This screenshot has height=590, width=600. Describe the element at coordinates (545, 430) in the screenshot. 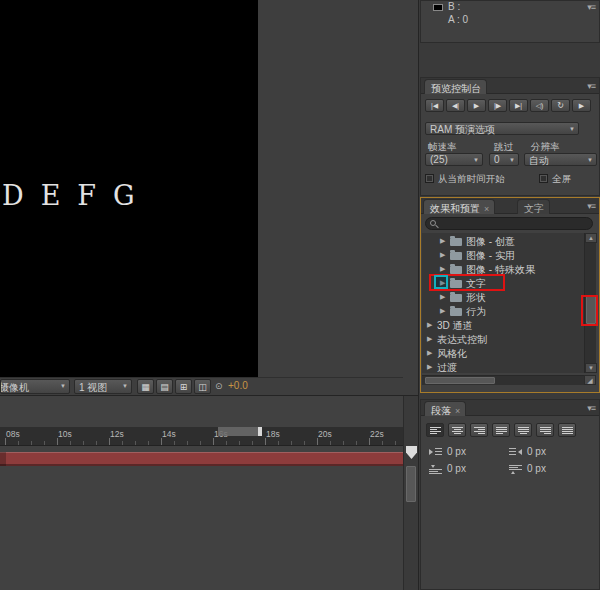

I see `justify-last-right-button` at that location.